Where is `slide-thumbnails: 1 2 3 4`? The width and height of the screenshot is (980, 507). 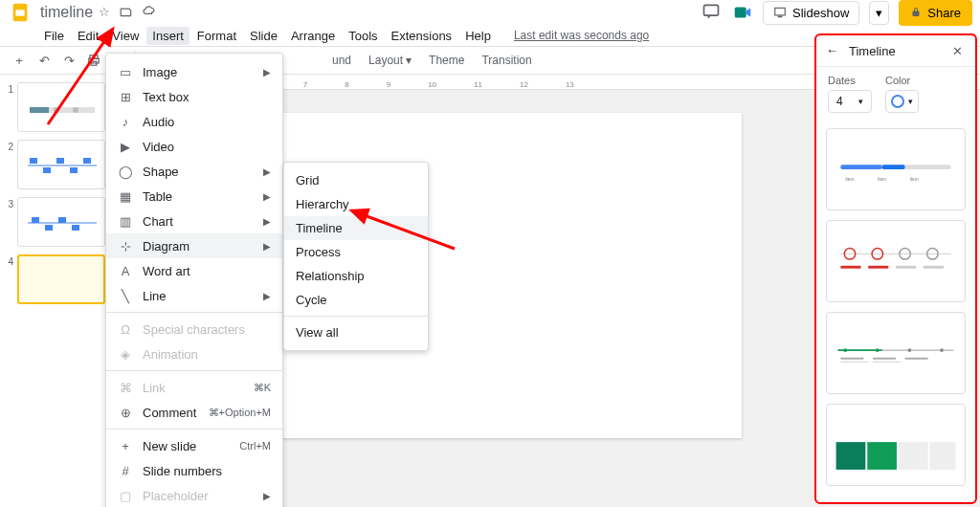
slide-thumbnails: 1 2 3 4 is located at coordinates (56, 291).